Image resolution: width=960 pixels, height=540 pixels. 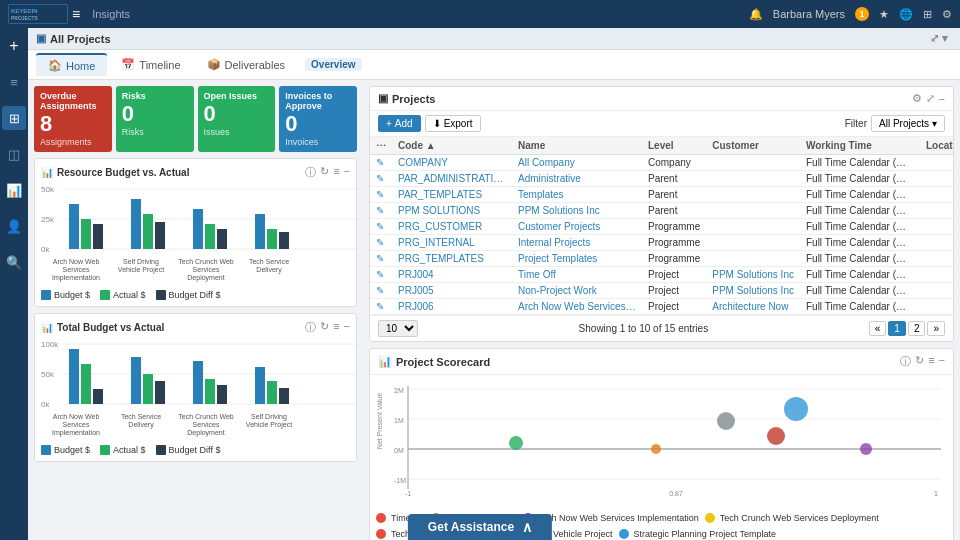 I want to click on topbar-right: 🔔 Barbara Myers 1 ★ 🌐 ⊞ ⚙, so click(x=850, y=14).